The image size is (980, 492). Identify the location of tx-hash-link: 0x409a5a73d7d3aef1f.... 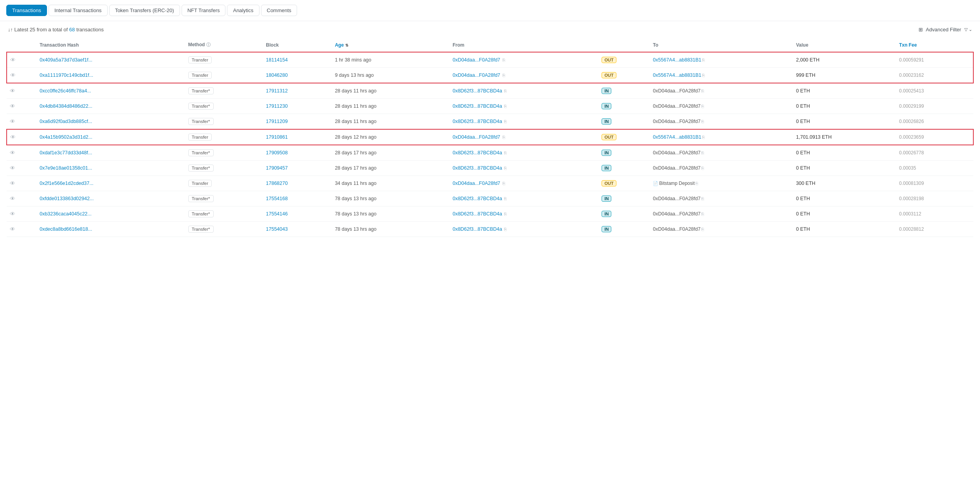
(66, 60).